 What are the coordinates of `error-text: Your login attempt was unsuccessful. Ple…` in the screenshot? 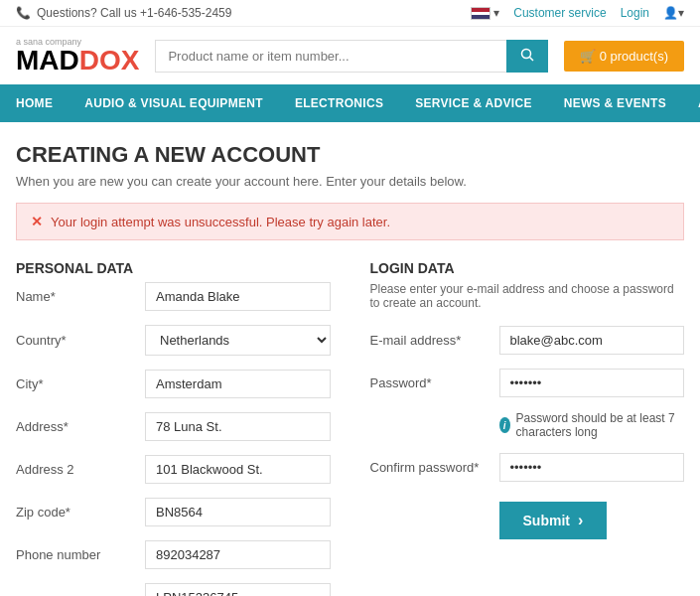 It's located at (220, 223).